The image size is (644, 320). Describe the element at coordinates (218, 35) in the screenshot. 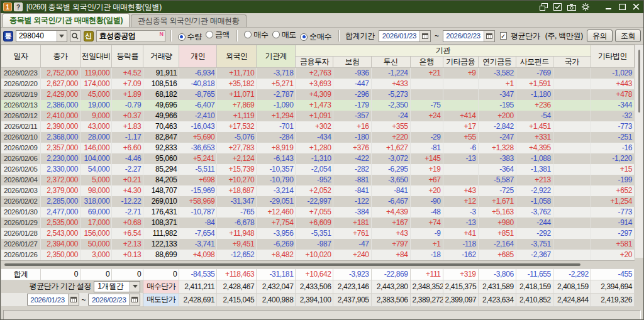

I see `unit-radio-1: 금액` at that location.